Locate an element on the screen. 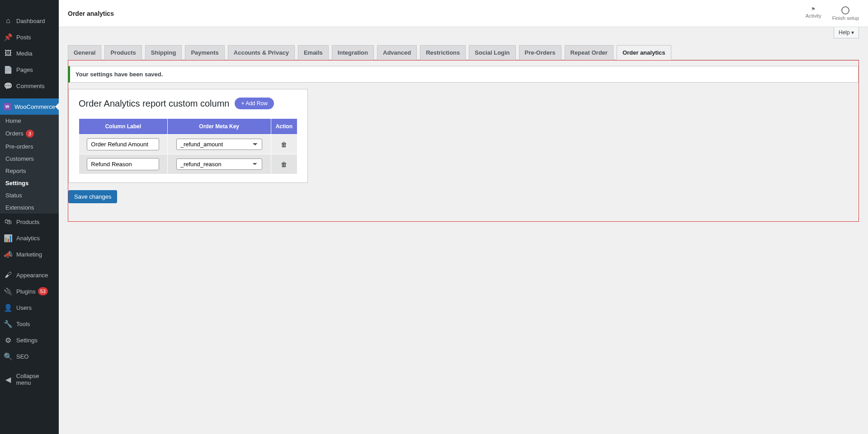 The image size is (868, 434). th-action: Action is located at coordinates (284, 126).